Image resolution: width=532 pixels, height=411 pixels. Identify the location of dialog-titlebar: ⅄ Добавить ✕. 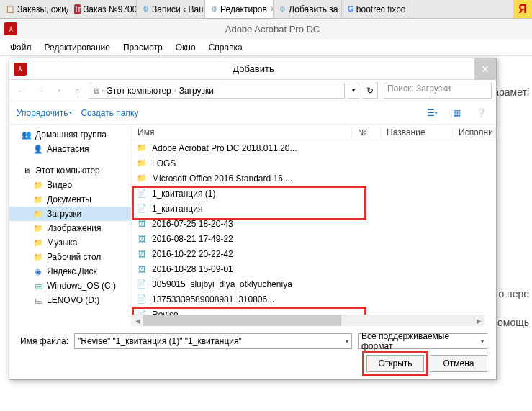
(253, 69).